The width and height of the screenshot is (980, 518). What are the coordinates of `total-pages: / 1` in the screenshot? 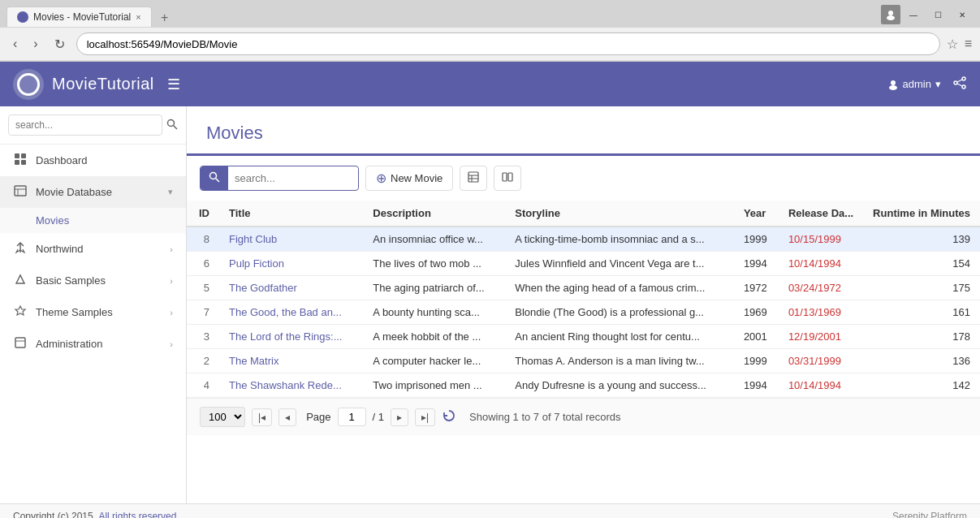 It's located at (378, 417).